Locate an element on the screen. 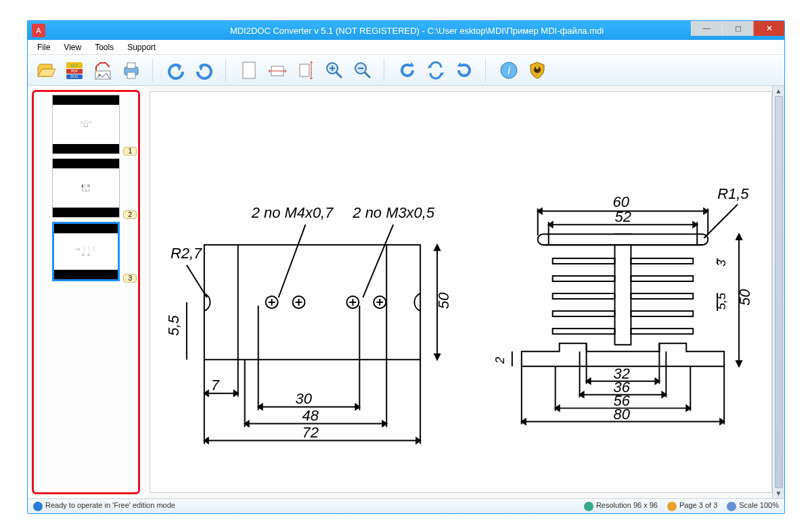  status-ready: Ready to operate in 'Free' edition mode is located at coordinates (104, 506).